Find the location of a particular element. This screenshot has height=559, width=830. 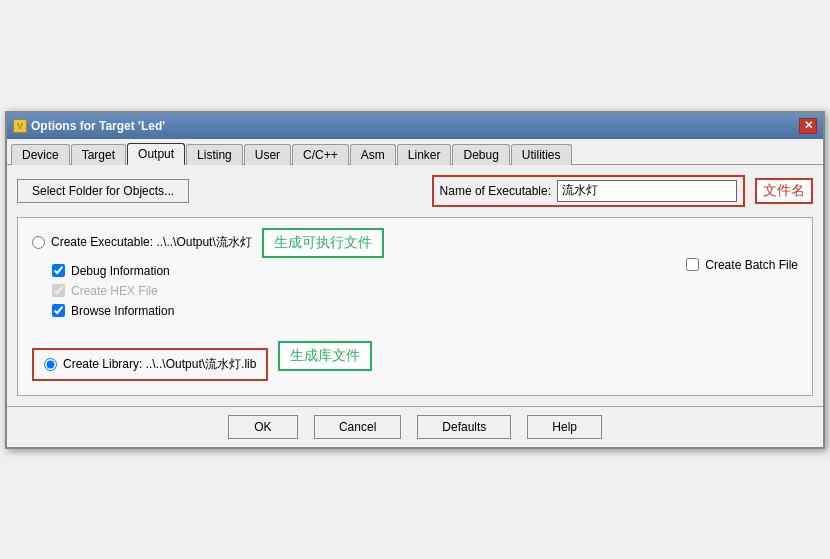

executable-label: Name of Executable: is located at coordinates (496, 191).